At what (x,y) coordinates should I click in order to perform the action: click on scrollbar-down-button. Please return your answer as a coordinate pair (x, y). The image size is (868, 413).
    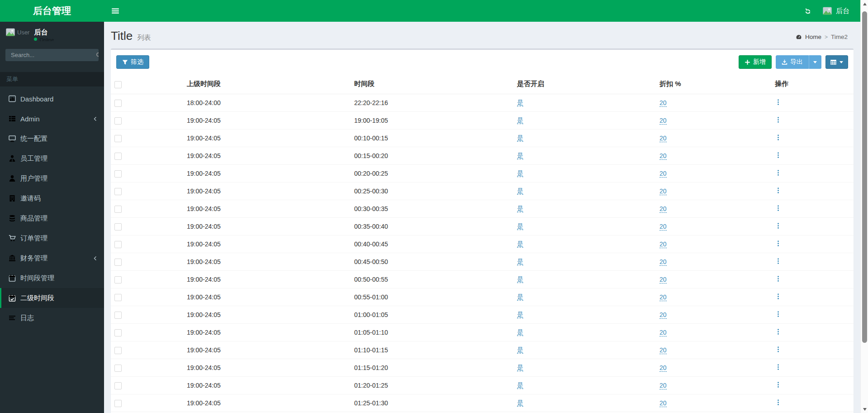
    Looking at the image, I should click on (864, 409).